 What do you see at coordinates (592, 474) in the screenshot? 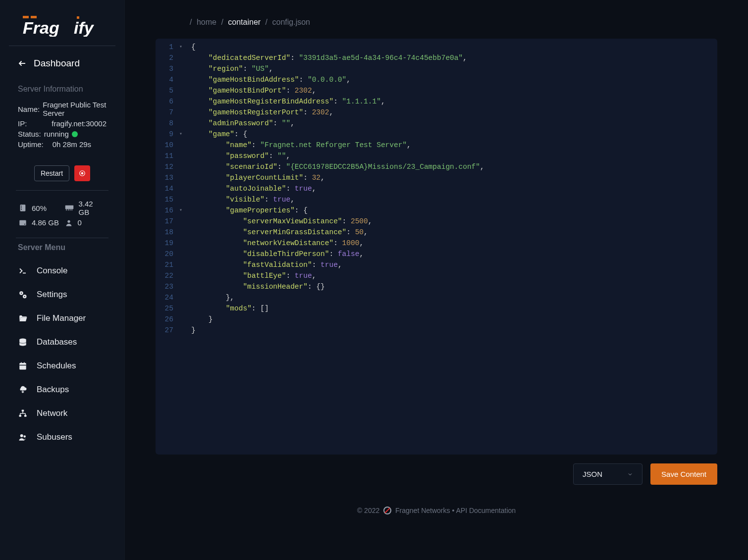
I see `format-select-value: JSON` at bounding box center [592, 474].